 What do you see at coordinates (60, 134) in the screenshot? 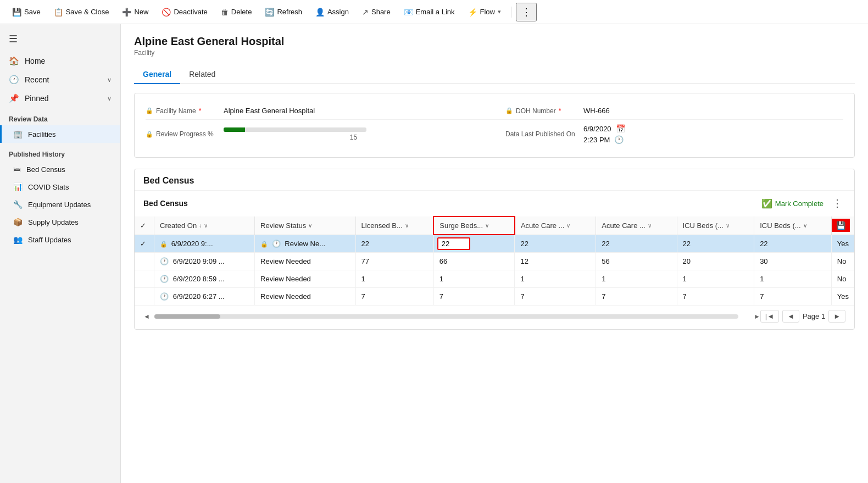
I see `sidebar-item-facilities: 🏢 Facilities` at bounding box center [60, 134].